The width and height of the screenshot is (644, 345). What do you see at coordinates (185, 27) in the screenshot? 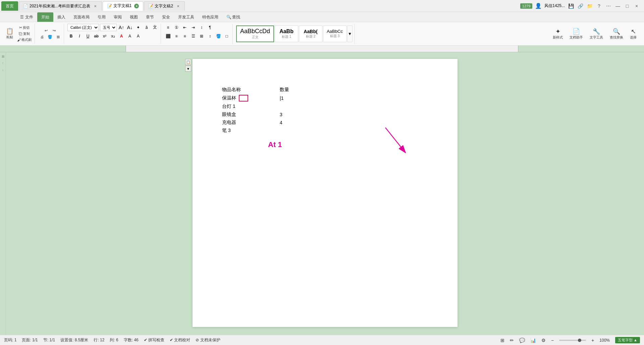
I see `indent-decrease-button: ⇤` at bounding box center [185, 27].